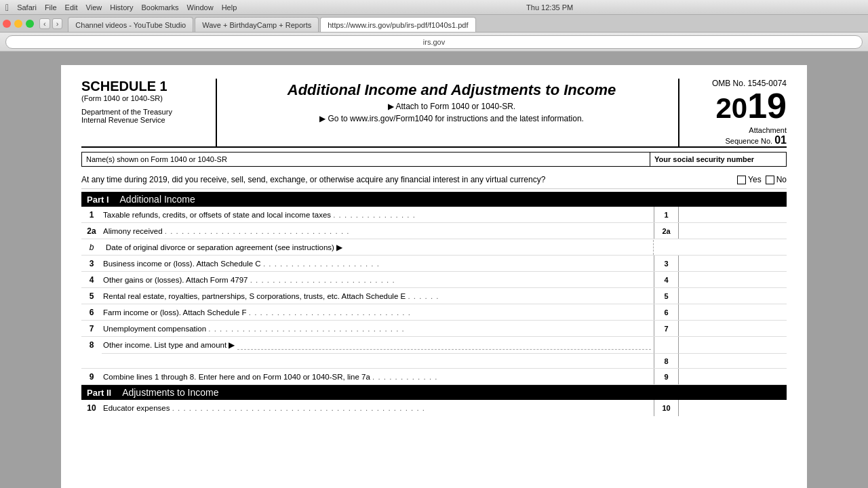  What do you see at coordinates (378, 279) in the screenshot?
I see `row-description: Other gains or (losses). Attach Form 479…` at bounding box center [378, 279].